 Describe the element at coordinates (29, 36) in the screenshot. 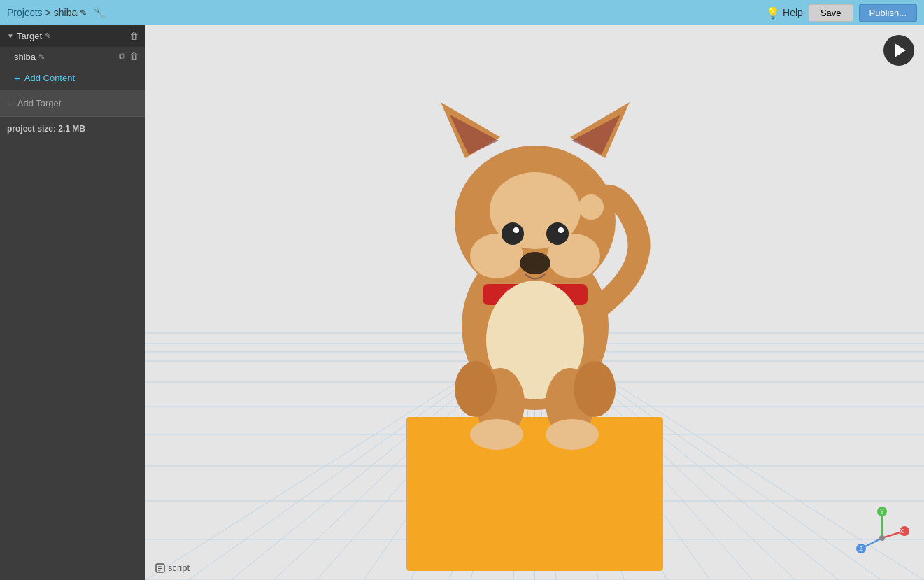

I see `target-label: Target` at that location.